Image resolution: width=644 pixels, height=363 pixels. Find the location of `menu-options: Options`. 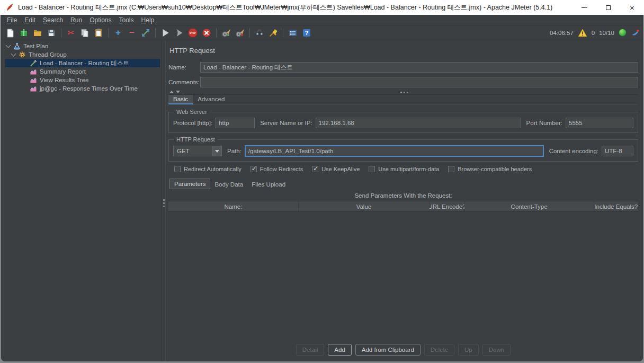

menu-options: Options is located at coordinates (101, 20).